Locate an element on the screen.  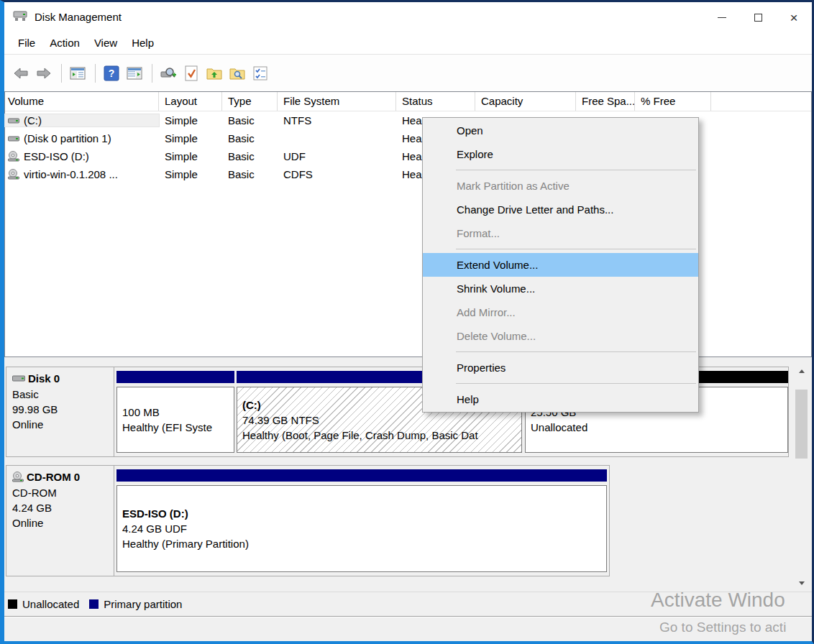
volume-name: (Disk 0 partition 1) is located at coordinates (68, 138).